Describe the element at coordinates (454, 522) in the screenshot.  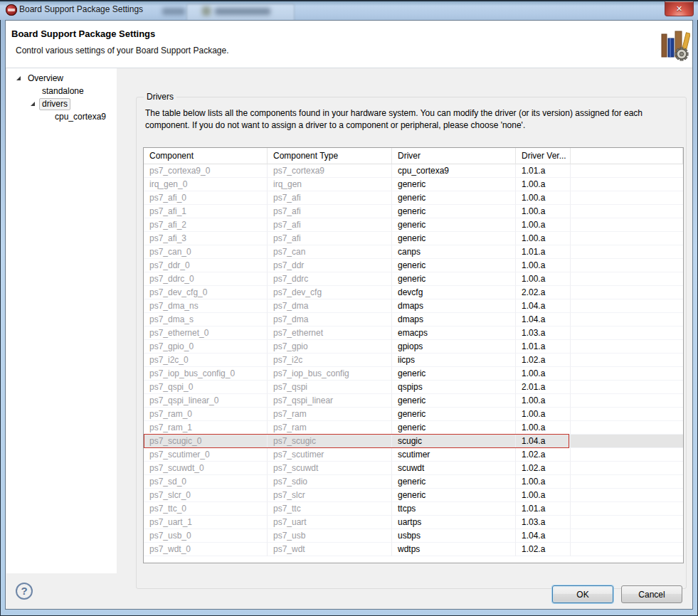
I see `cell-driver: uartps` at that location.